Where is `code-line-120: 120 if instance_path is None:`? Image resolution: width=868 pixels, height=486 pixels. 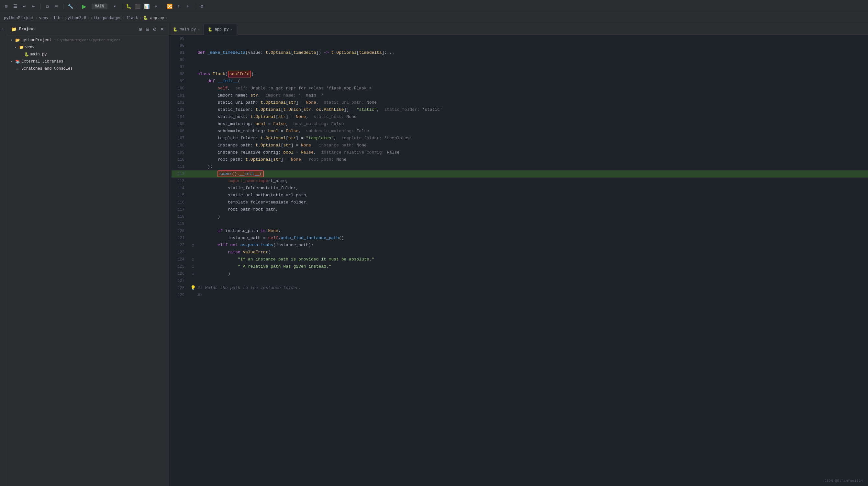
code-line-120: 120 if instance_path is None: is located at coordinates (520, 231).